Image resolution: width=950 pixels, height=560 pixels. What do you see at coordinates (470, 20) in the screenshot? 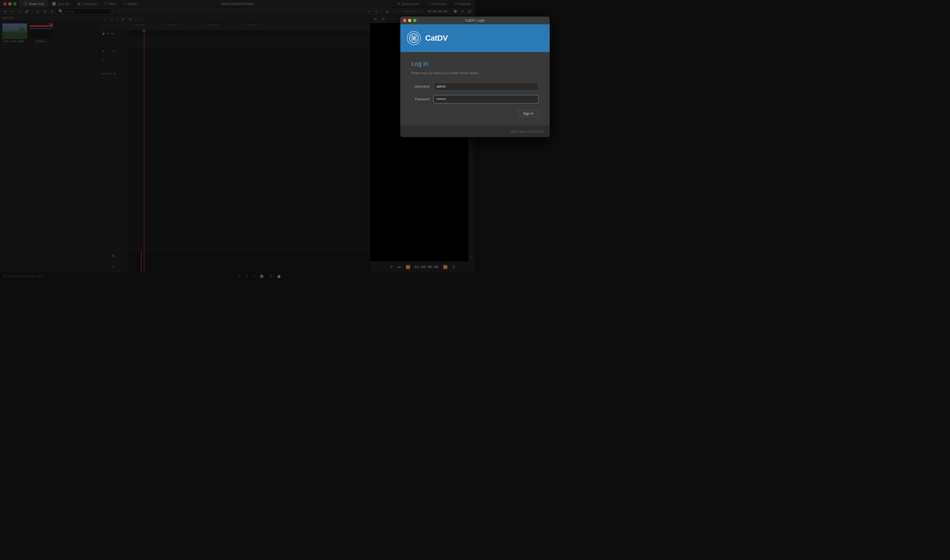
I see `catdv-modal-title: CatDV: Login` at bounding box center [470, 20].